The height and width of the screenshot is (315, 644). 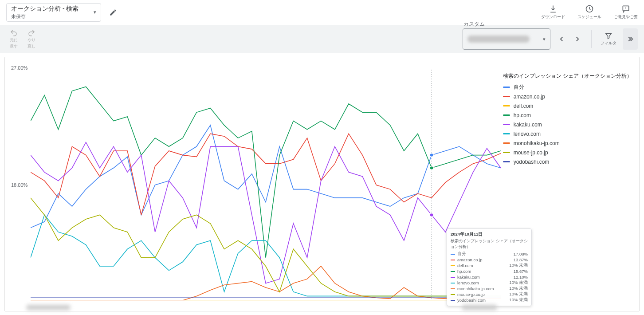 What do you see at coordinates (568, 87) in the screenshot?
I see `legend-item: 自分` at bounding box center [568, 87].